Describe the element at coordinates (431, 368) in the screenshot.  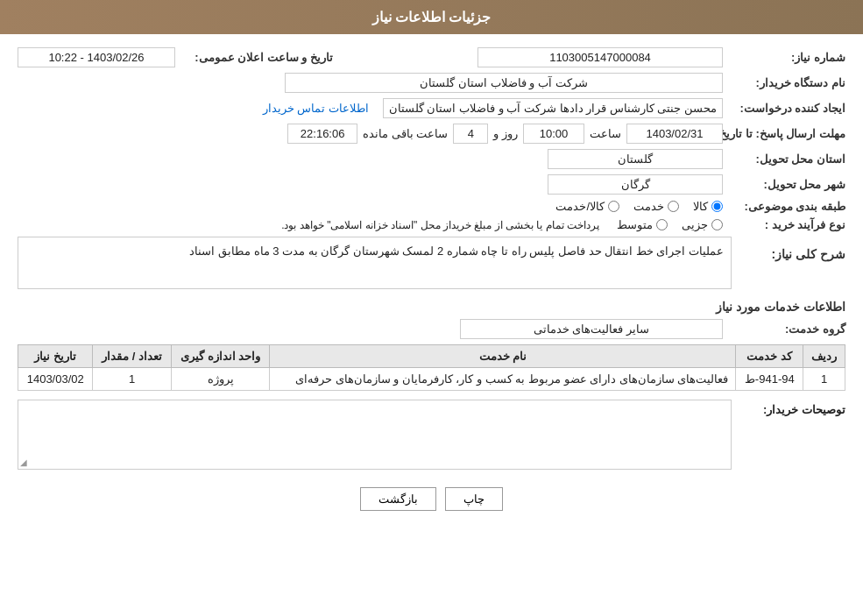
I see `services-table: ردیف کد خدمت نام خدمت واحد اندازه گیری ت…` at that location.